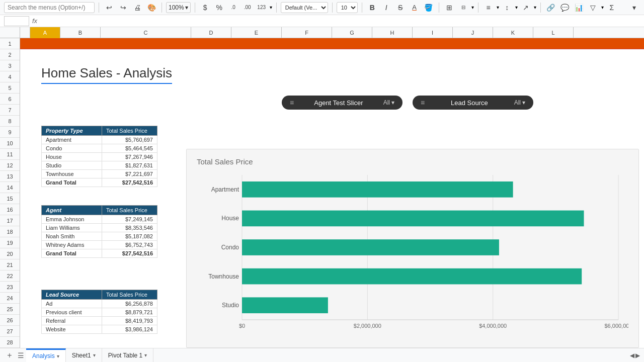 Image resolution: width=644 pixels, height=362 pixels. I want to click on function-button: Σ, so click(612, 8).